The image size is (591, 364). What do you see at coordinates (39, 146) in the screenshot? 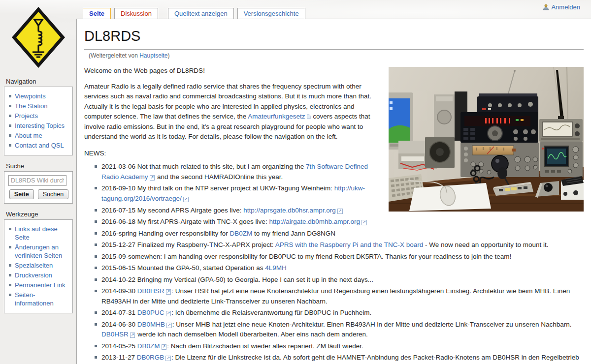
I see `sidebar-link: Contact and QSL` at bounding box center [39, 146].